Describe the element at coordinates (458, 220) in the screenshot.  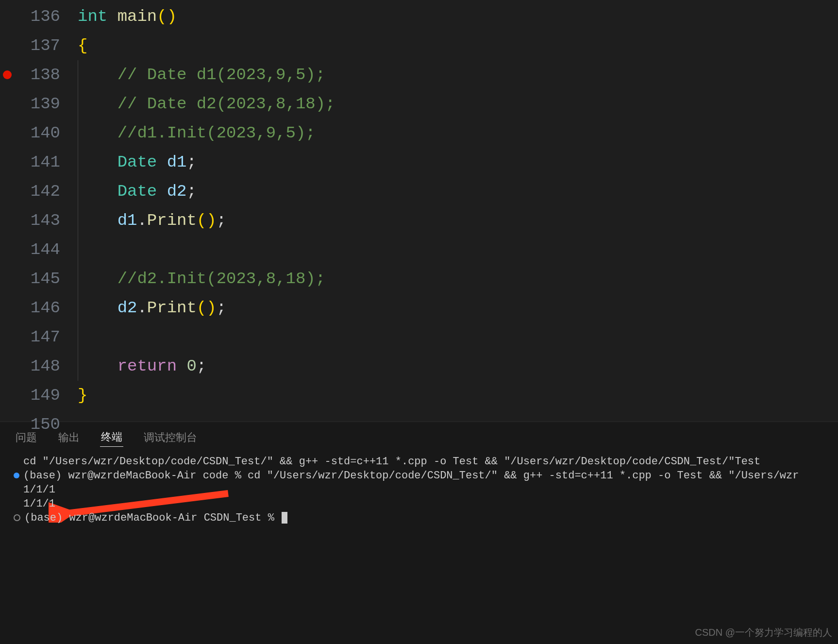
I see `code-line: d1.Print();` at that location.